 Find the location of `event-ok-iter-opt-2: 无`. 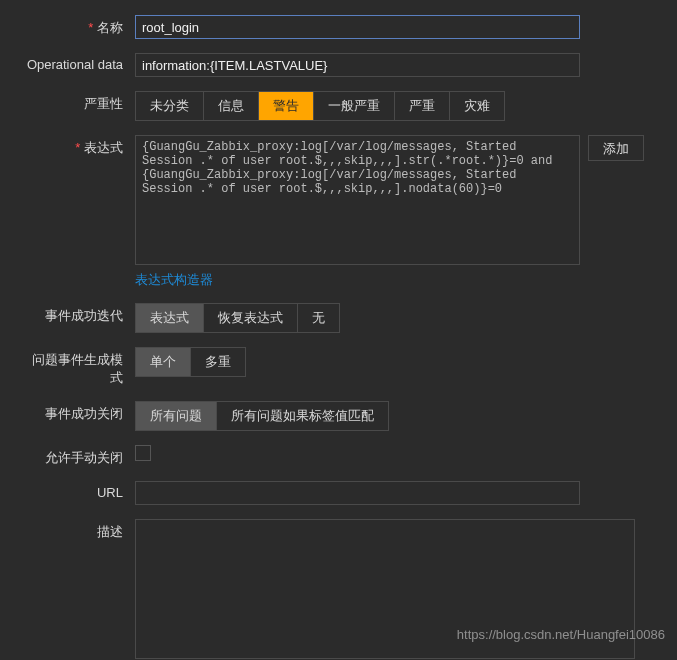

event-ok-iter-opt-2: 无 is located at coordinates (318, 318).